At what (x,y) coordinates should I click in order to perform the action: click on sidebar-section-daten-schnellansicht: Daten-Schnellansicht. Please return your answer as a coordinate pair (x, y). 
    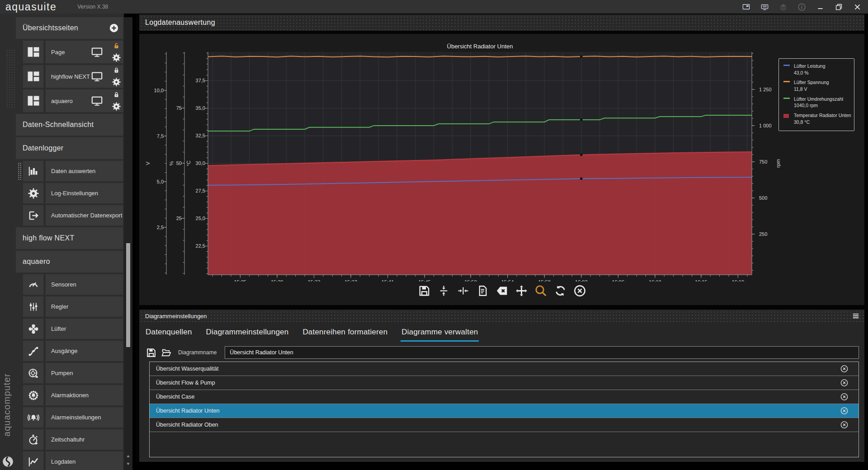
    Looking at the image, I should click on (70, 125).